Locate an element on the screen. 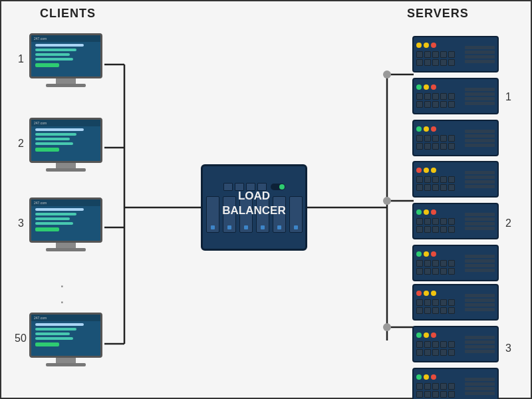 This screenshot has width=532, height=399. server-rack-3-bot is located at coordinates (456, 383).